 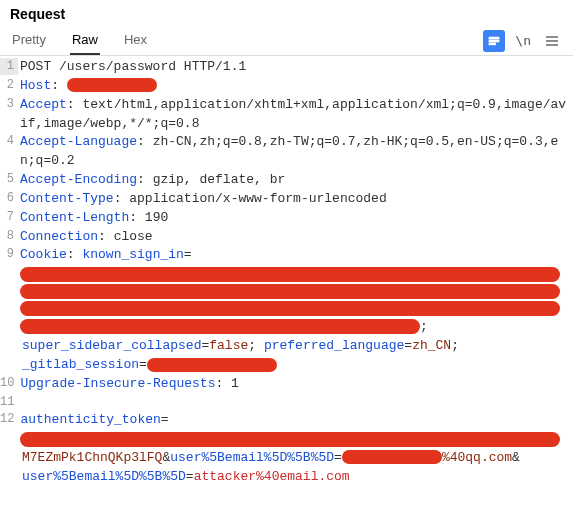 I want to click on line-number: 12, so click(x=9, y=420).